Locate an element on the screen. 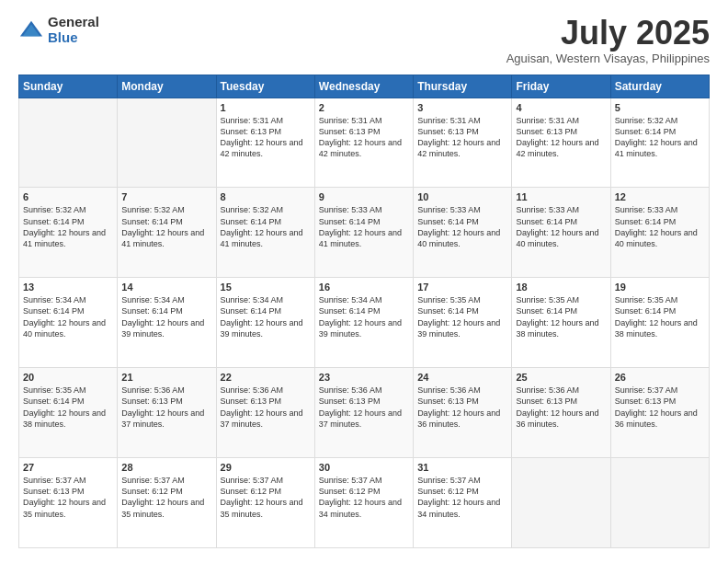 The height and width of the screenshot is (563, 728). header: General Blue July 2025 Aguisan, Western … is located at coordinates (364, 40).